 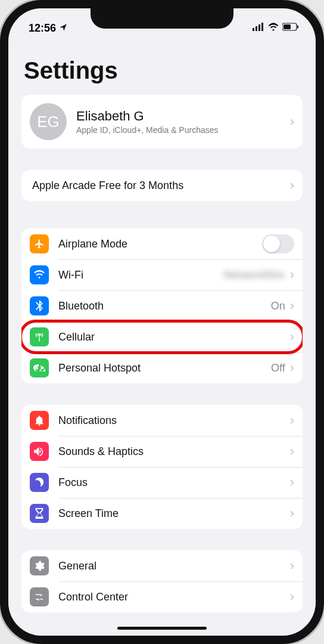 I want to click on bluetooth-icon, so click(x=39, y=306).